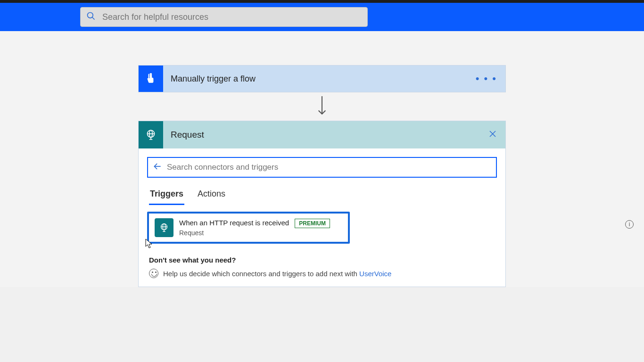 Image resolution: width=644 pixels, height=362 pixels. I want to click on global-search-input, so click(232, 17).